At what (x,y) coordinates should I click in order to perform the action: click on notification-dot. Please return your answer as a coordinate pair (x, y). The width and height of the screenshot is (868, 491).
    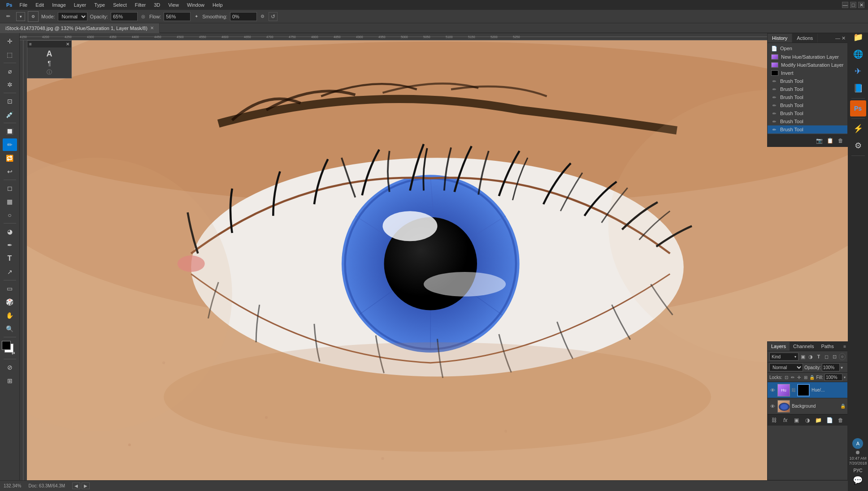
    Looking at the image, I should click on (858, 452).